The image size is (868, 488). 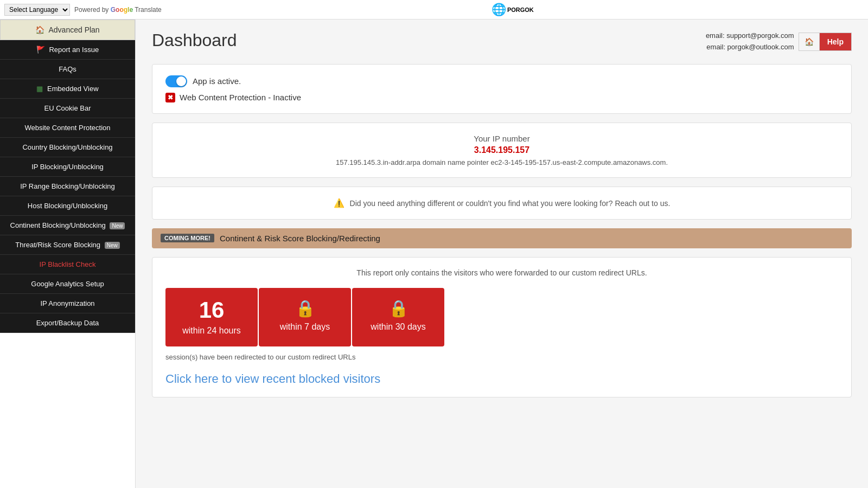 I want to click on web-protection-row: ✖ Web Content Protection - Inactive, so click(x=502, y=98).